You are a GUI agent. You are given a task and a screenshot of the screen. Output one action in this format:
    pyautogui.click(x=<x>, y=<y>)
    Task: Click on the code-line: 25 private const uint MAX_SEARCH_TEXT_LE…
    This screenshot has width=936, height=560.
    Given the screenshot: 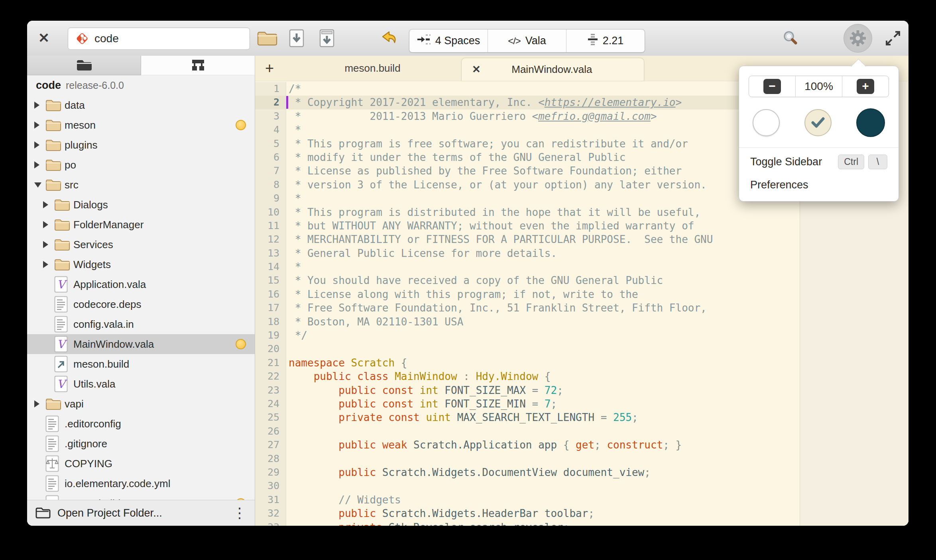 What is the action you would take?
    pyautogui.click(x=527, y=417)
    